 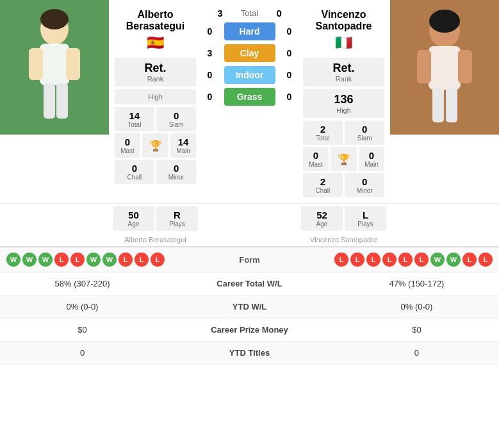 I want to click on career-left-value: 0% (0-0), so click(x=82, y=307).